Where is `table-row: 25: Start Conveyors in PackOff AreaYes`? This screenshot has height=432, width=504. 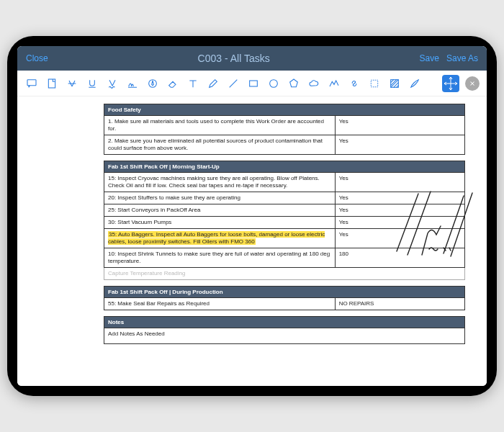 table-row: 25: Start Conveyors in PackOff AreaYes is located at coordinates (285, 210).